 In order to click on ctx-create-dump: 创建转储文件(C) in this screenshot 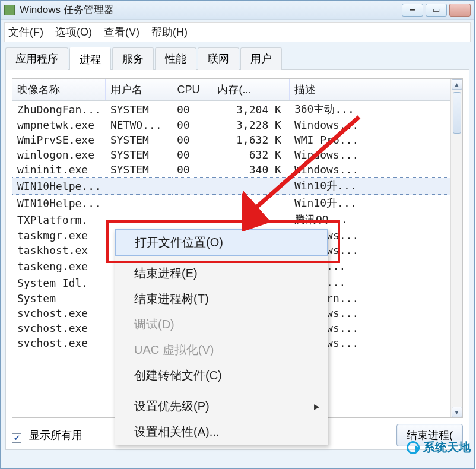, I will do `click(221, 375)`.